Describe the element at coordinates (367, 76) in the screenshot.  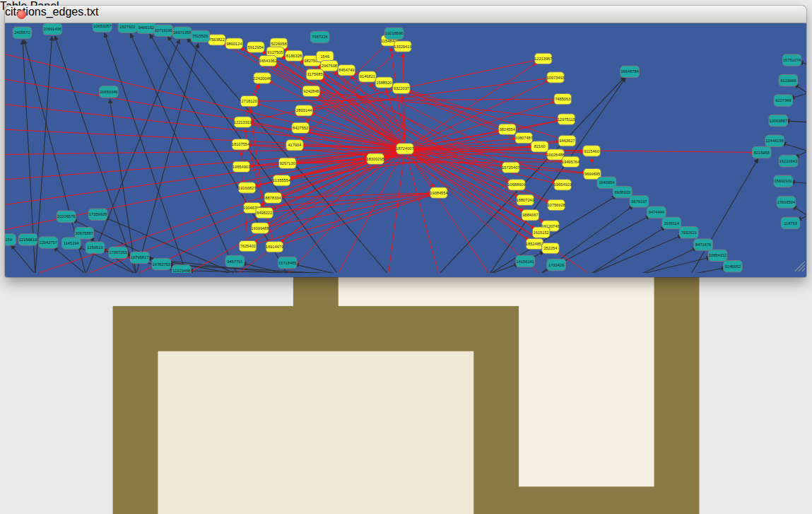
I see `network-node: 9146821` at that location.